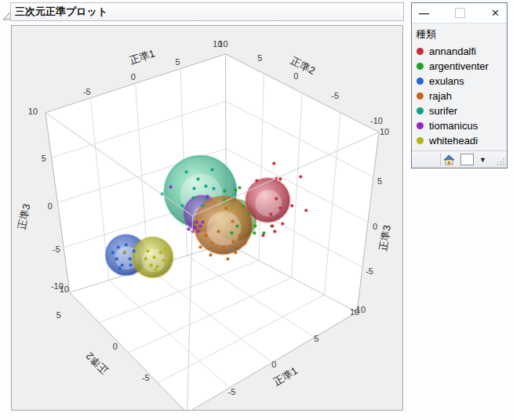 This screenshot has height=420, width=513. Describe the element at coordinates (443, 111) in the screenshot. I see `legend-item-label: surifer` at that location.